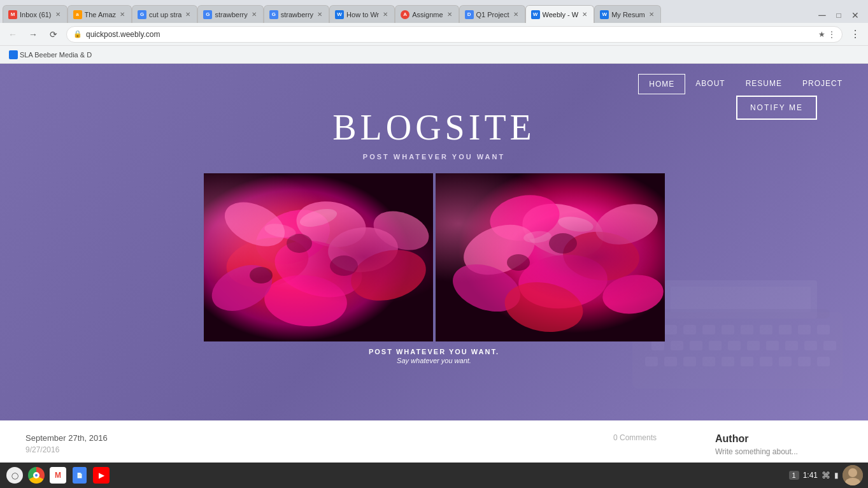 The image size is (868, 488). I want to click on tab-assign-label: Assignme, so click(427, 15).